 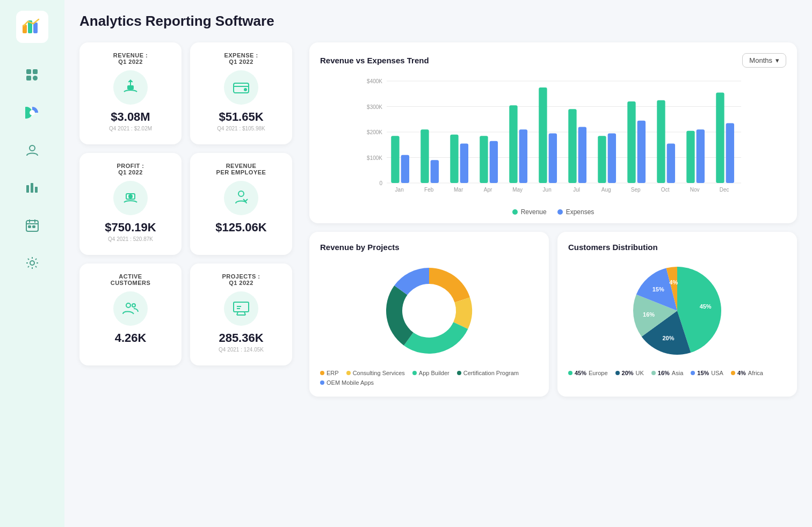 What do you see at coordinates (673, 282) in the screenshot?
I see `svg-text: 4%` at bounding box center [673, 282].